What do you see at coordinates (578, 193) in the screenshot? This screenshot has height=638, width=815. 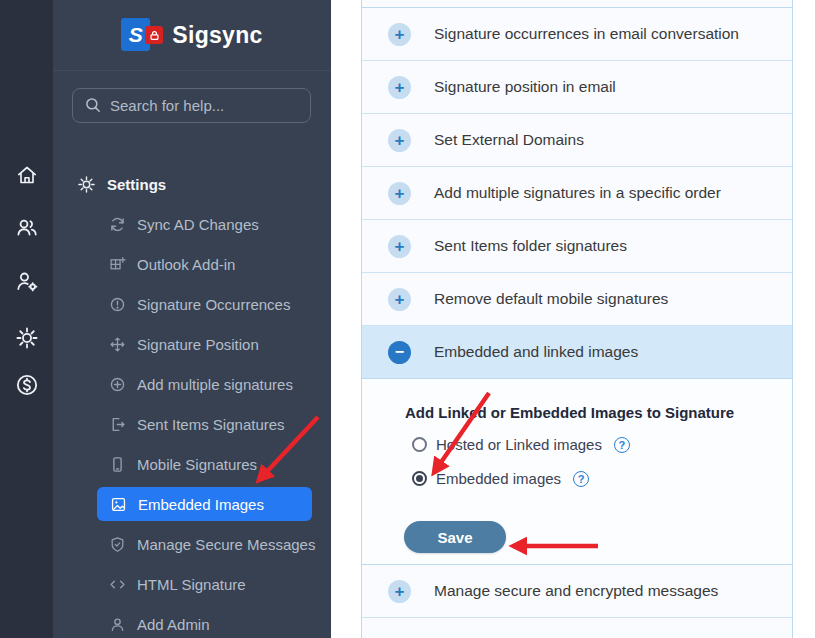 I see `accordion-label: Add multiple signatures in a specific or…` at bounding box center [578, 193].